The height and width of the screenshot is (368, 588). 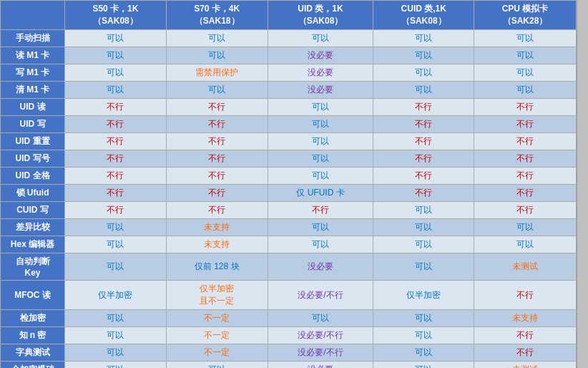 I want to click on table-row: UID 写号不行不行可以不行不行, so click(x=289, y=159).